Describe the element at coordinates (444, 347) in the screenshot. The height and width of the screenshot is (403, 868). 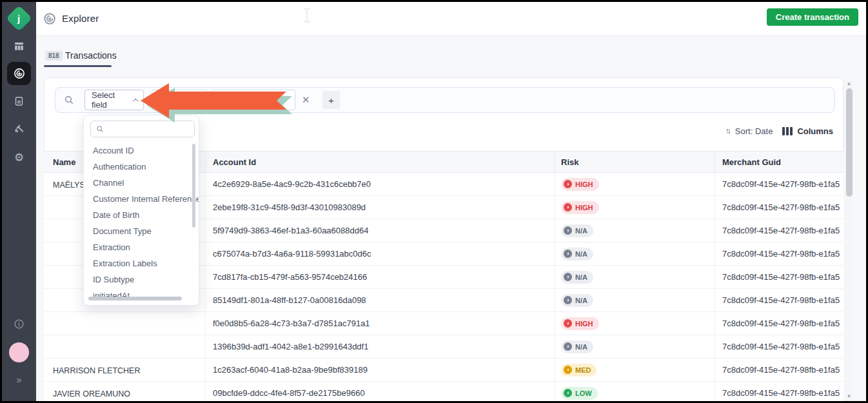
I see `table-row: 1396b39d-adf1-4042-a8e1-b2991643ddf1 N/A…` at that location.